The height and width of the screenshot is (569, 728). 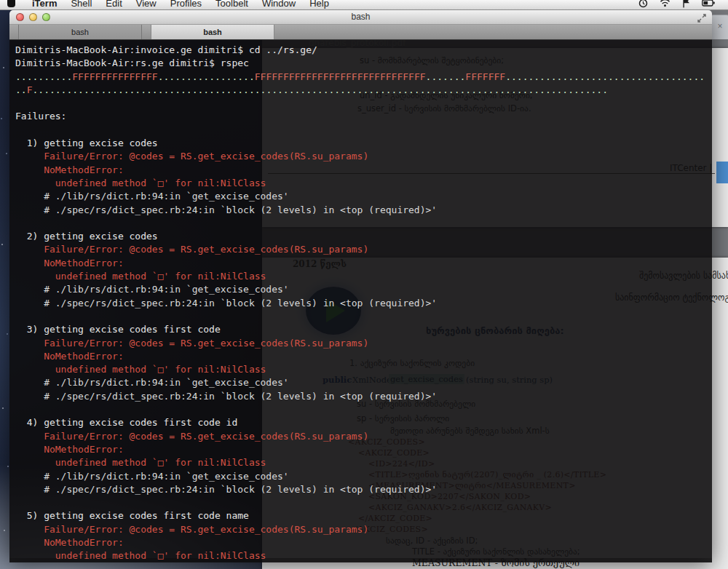 I want to click on apple-menu-icon, so click(x=12, y=4).